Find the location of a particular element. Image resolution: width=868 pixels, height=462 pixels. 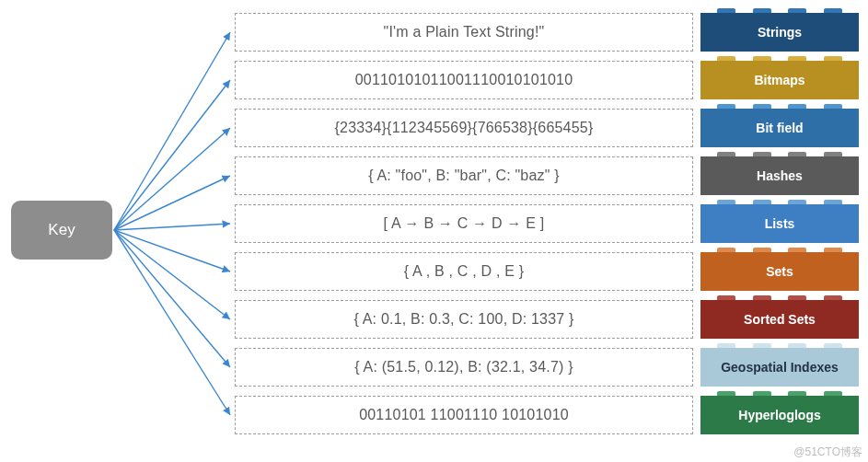

value-box: { A: 0.1, B: 0.3, C: 100, D: 1337 } is located at coordinates (464, 319).